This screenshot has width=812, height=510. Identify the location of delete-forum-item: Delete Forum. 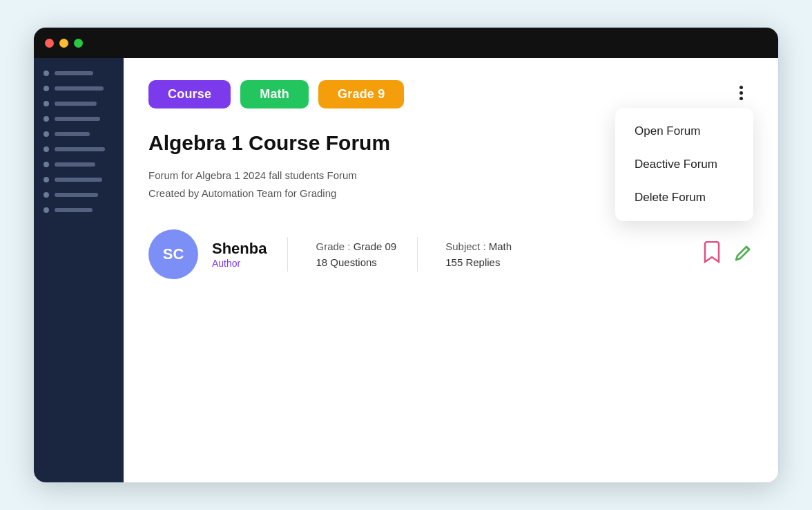
(684, 198).